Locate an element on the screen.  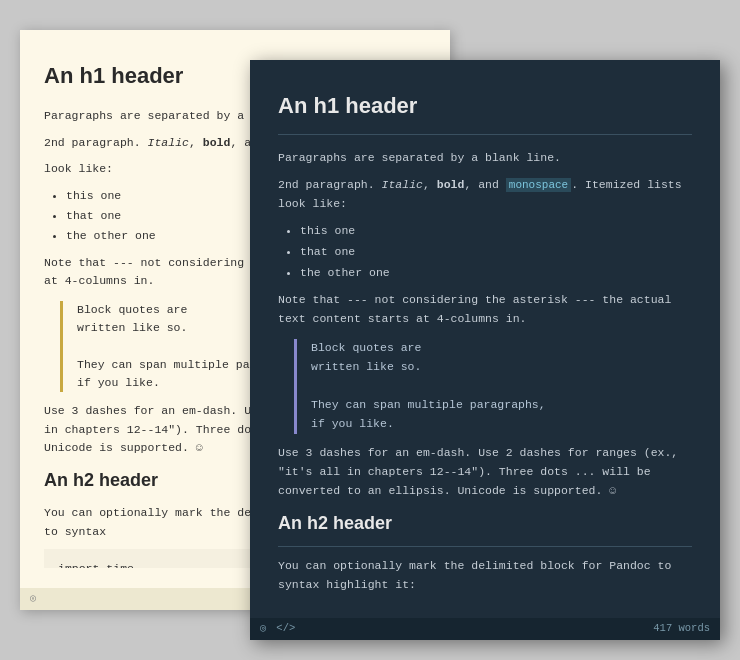
dark-status-bar: ◎ </> 417 words is located at coordinates (485, 629).